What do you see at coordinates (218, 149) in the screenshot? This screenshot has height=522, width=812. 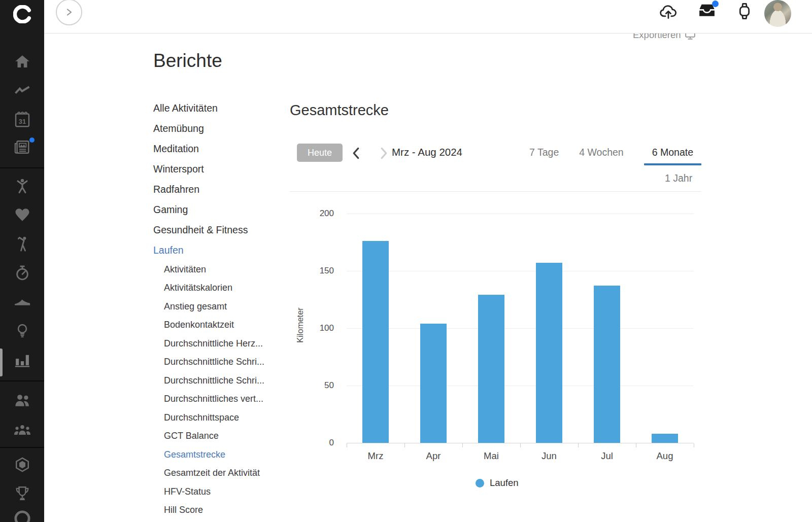 I see `menu-item-meditation: Meditation` at bounding box center [218, 149].